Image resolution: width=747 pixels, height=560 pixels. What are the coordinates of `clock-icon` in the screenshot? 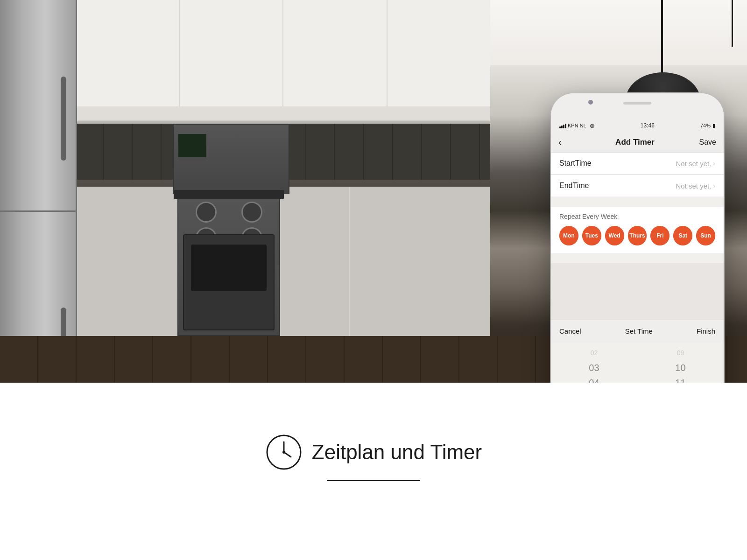 It's located at (284, 452).